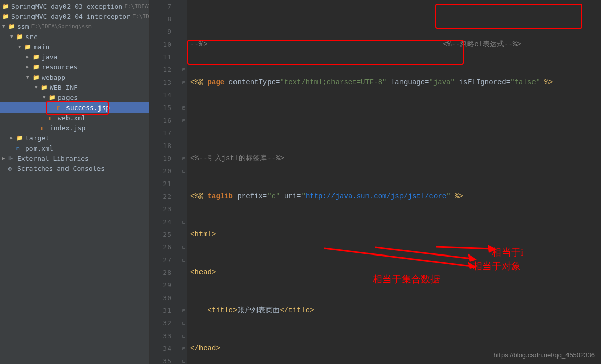  What do you see at coordinates (160, 121) in the screenshot?
I see `line-number: 16` at bounding box center [160, 121].